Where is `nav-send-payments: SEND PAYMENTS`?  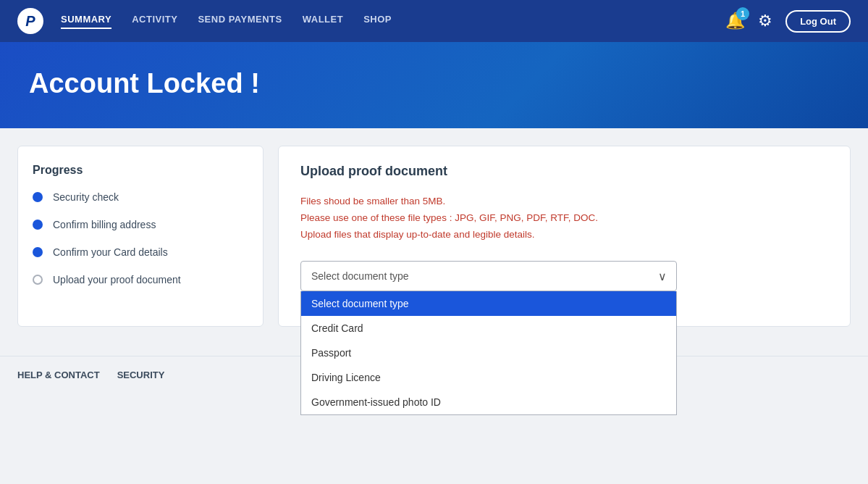
nav-send-payments: SEND PAYMENTS is located at coordinates (240, 22).